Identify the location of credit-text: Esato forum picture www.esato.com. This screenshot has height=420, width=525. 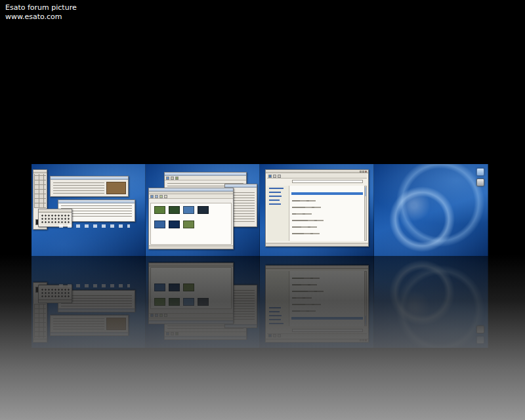
(41, 12).